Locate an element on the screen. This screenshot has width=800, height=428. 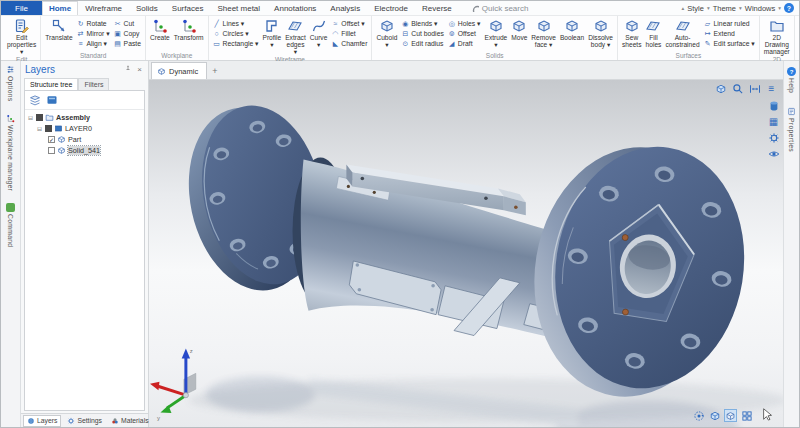
rectangle-button: ▭Rectangle ▾ is located at coordinates (236, 44).